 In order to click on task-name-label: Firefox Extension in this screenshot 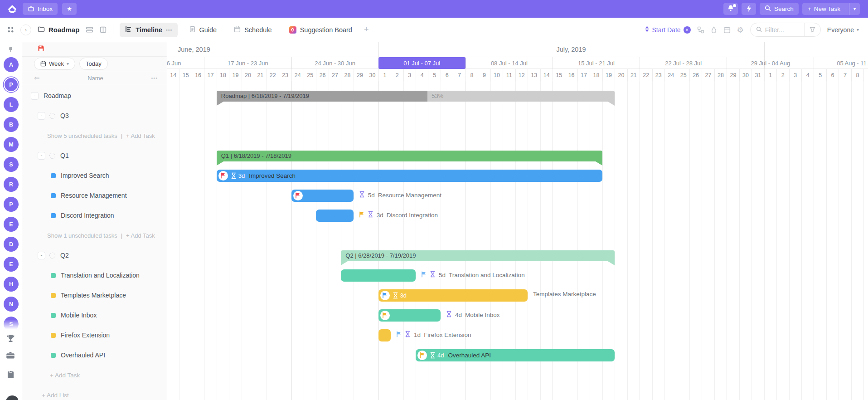, I will do `click(85, 335)`.